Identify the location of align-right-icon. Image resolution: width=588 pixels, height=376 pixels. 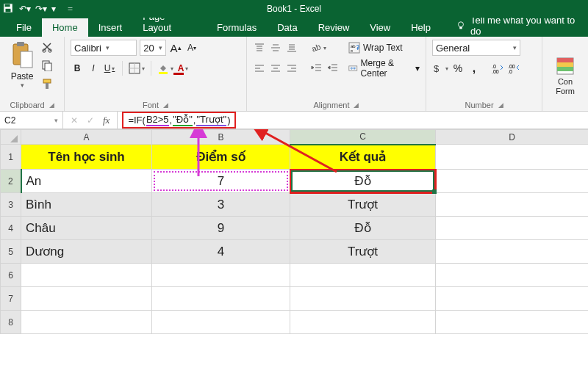
(292, 68).